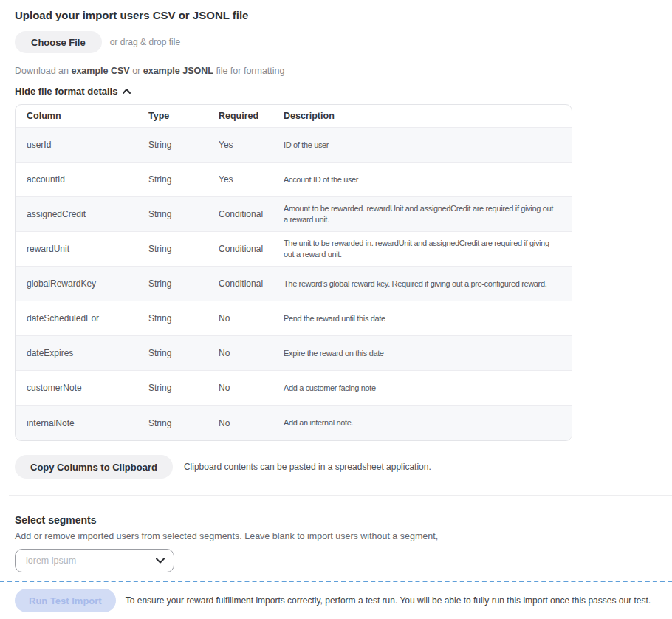  What do you see at coordinates (294, 214) in the screenshot?
I see `table-row: assignedCreditStringConditionalAmount to…` at bounding box center [294, 214].